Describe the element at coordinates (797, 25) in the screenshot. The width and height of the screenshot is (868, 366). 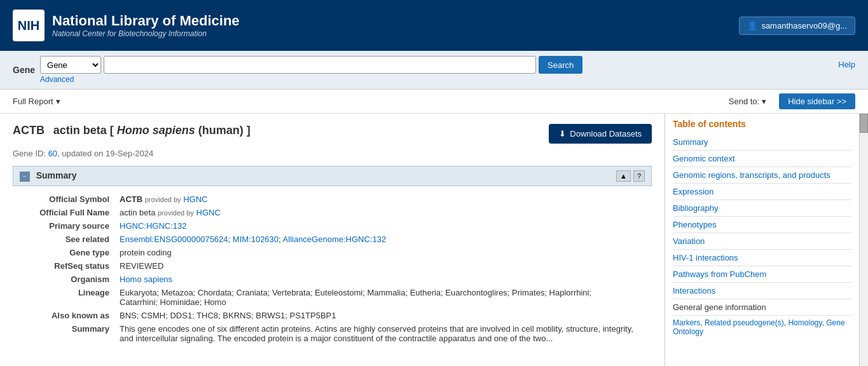
I see `header-actions: 👤 samanthaservo09@g...` at that location.